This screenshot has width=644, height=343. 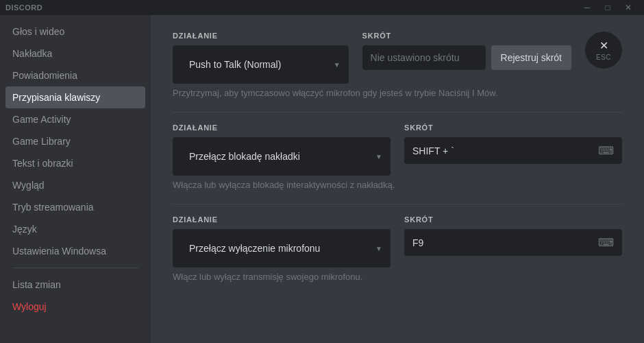 I want to click on keybind-section-push-to-talk: DZIAŁANIE Push to Talk (Normal) SKRÓT Ni, so click(x=397, y=64).